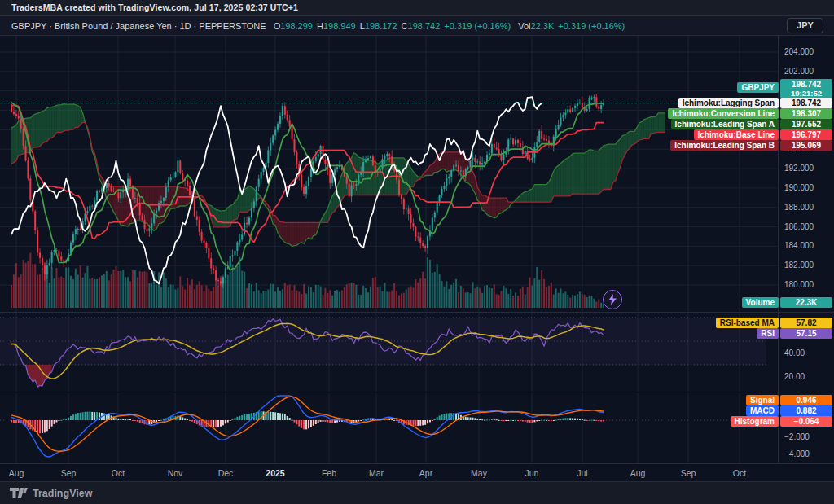 This screenshot has width=834, height=504. I want to click on time-axis: AugSepOctNovDec2025FebMarAprMayJunJulAug…, so click(417, 472).